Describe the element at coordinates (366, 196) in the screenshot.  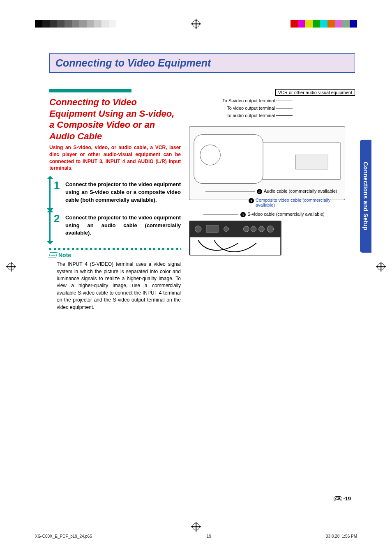
I see `section-tab: Connections and Setup` at that location.